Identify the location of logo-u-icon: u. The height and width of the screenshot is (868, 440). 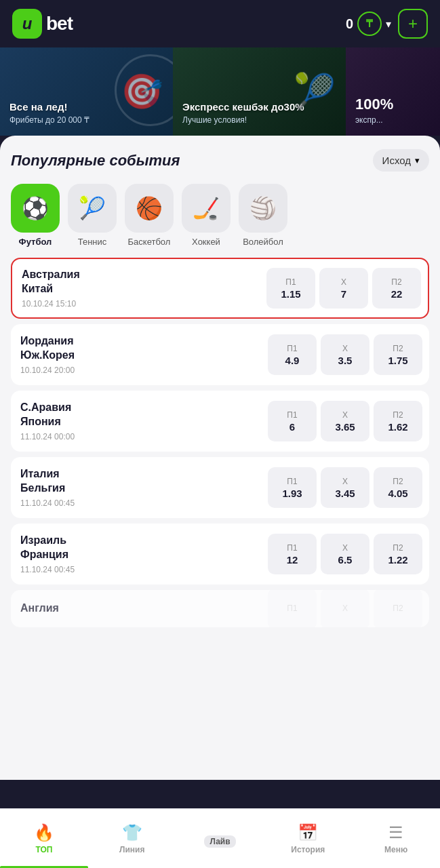
(27, 24).